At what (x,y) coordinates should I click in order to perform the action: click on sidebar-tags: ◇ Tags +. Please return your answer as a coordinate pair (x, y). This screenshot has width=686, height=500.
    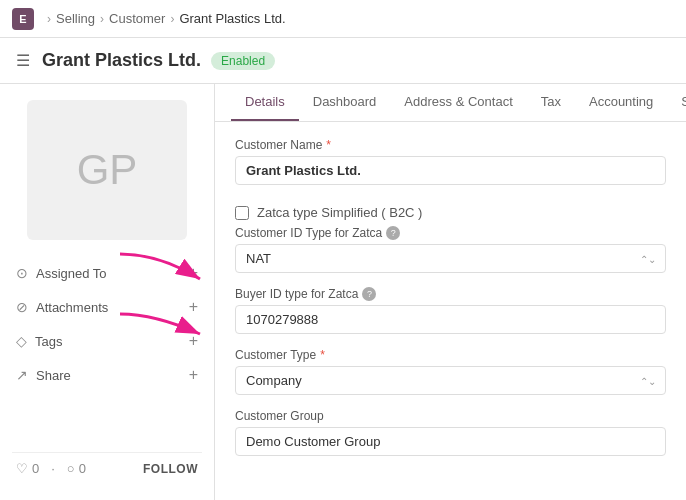
    Looking at the image, I should click on (107, 341).